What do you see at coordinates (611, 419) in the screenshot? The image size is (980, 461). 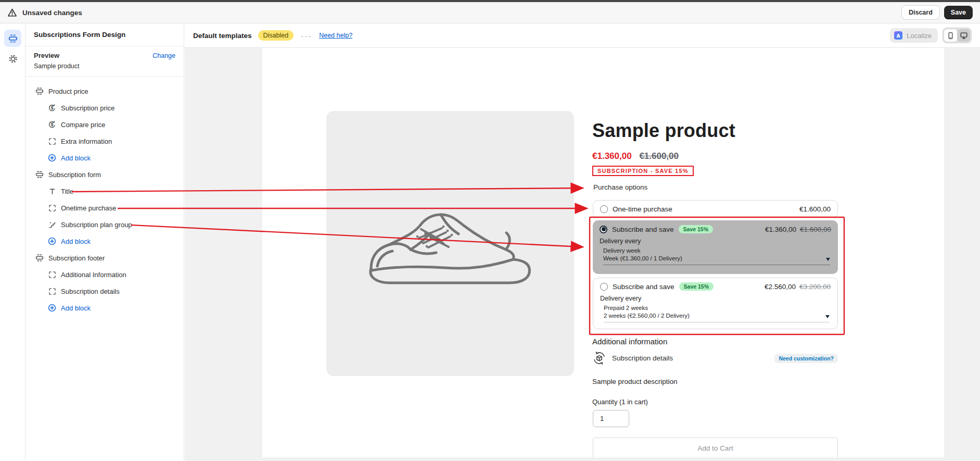 I see `quantity-input` at bounding box center [611, 419].